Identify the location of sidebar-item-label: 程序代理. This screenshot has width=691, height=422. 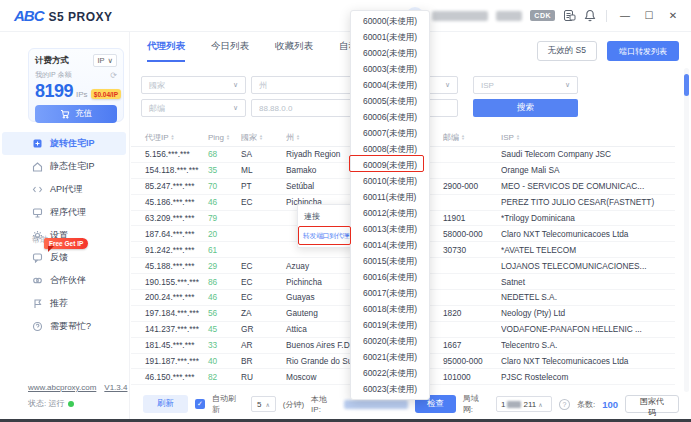
(68, 212).